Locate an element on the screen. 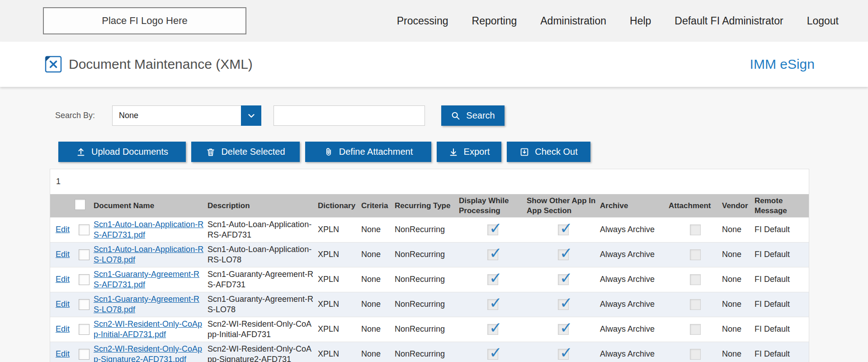 This screenshot has height=362, width=868. document-name-link: Scn1-Guaranty-Agreement-RS-AFD731.pdf is located at coordinates (146, 280).